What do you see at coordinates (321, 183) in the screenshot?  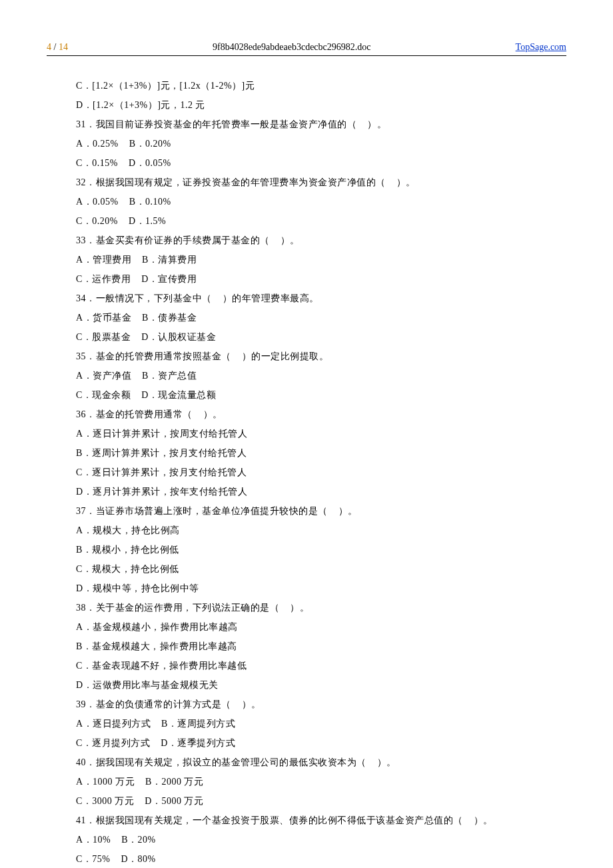 I see `body-line: 32．根据我国现有规定，证券投资基金的年管理费率为资金资产净值的（ ）。` at bounding box center [321, 183].